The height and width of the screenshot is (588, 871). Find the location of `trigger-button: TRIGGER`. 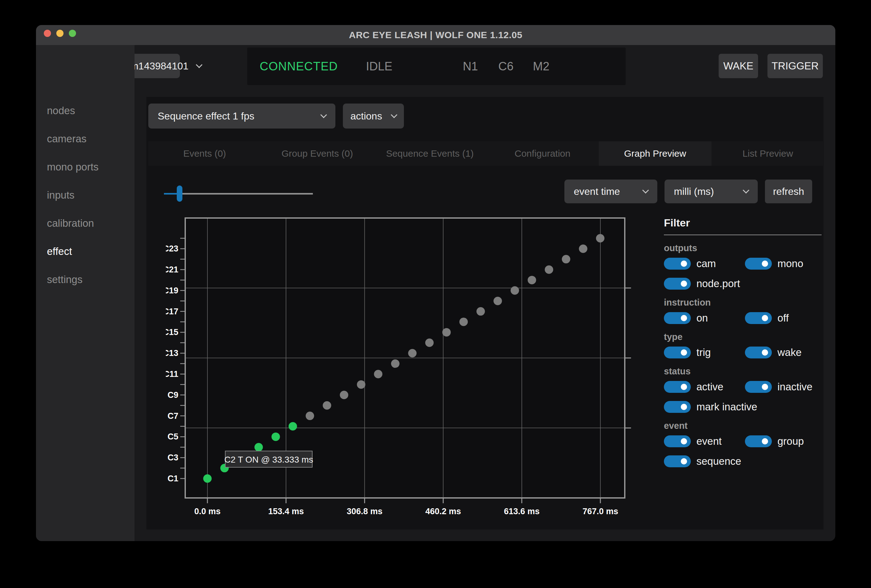

trigger-button: TRIGGER is located at coordinates (795, 66).